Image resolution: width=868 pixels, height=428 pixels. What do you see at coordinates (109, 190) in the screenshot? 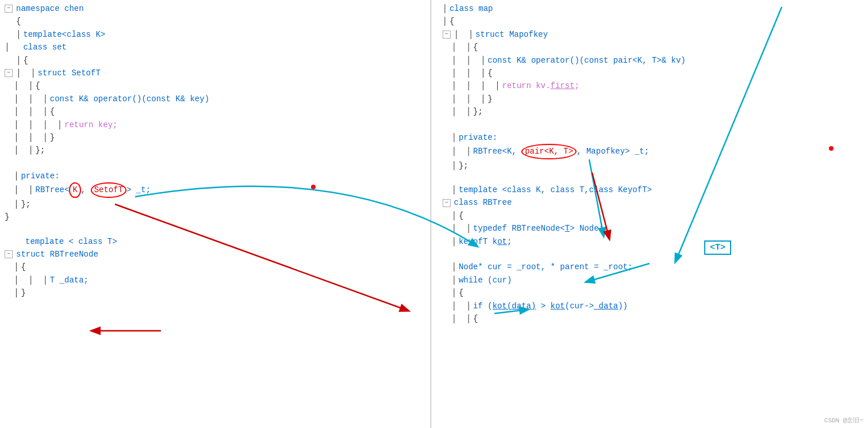
I see `circle-setoft: SetofT` at bounding box center [109, 190].